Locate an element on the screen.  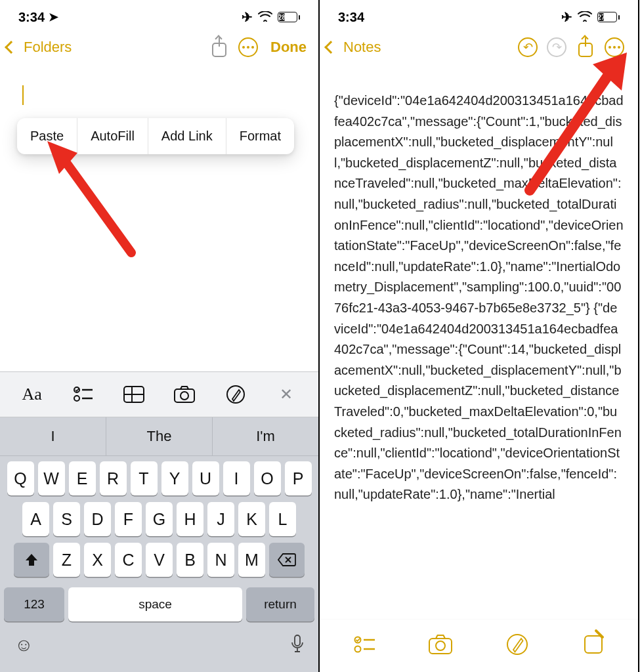
suggestion-3: I'm is located at coordinates (265, 436).